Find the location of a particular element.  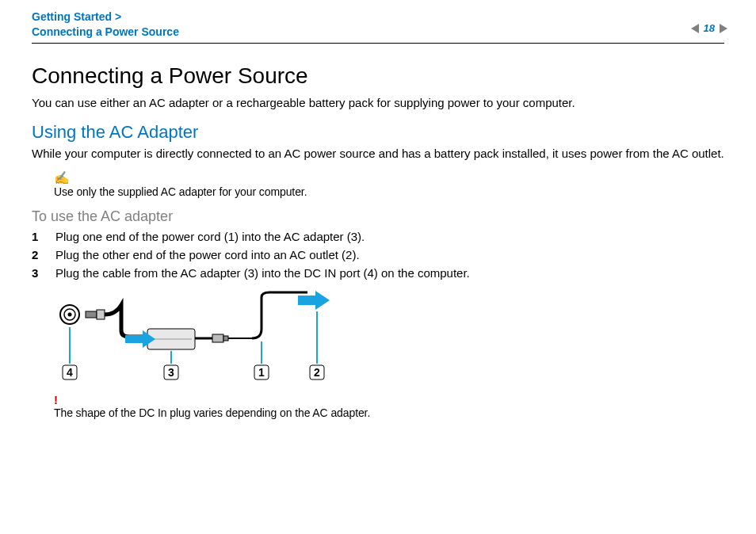

warning-icon: ! is located at coordinates (389, 399).